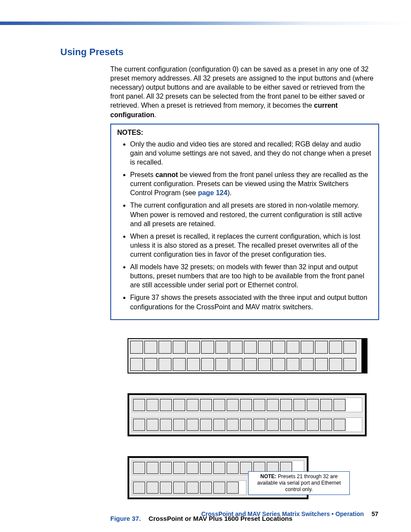 This screenshot has width=411, height=532. Describe the element at coordinates (268, 476) in the screenshot. I see `inset-note-label: NOTE:` at that location.